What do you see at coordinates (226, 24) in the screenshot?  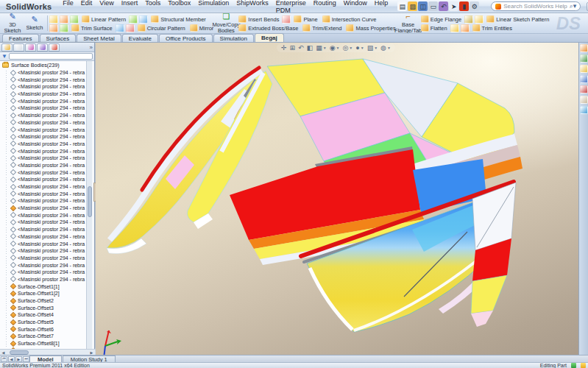 I see `move-copy-bodies-button: ❏ Move/Copy Bodies` at bounding box center [226, 24].